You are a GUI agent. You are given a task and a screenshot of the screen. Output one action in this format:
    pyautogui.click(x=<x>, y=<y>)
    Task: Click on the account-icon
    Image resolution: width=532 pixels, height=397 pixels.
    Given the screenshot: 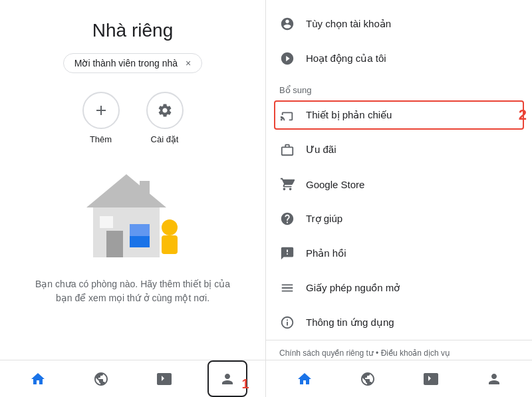 What is the action you would take?
    pyautogui.click(x=287, y=24)
    